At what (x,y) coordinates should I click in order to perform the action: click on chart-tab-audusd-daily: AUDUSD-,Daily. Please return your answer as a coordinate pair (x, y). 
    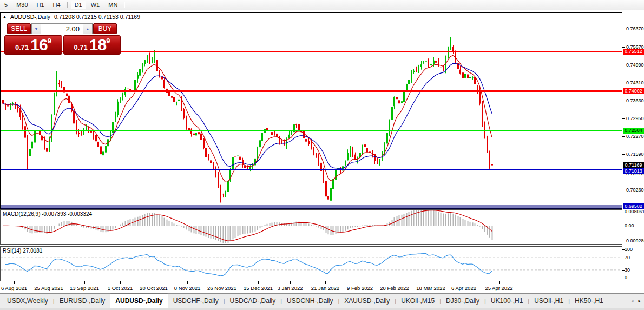
    Looking at the image, I should click on (139, 301).